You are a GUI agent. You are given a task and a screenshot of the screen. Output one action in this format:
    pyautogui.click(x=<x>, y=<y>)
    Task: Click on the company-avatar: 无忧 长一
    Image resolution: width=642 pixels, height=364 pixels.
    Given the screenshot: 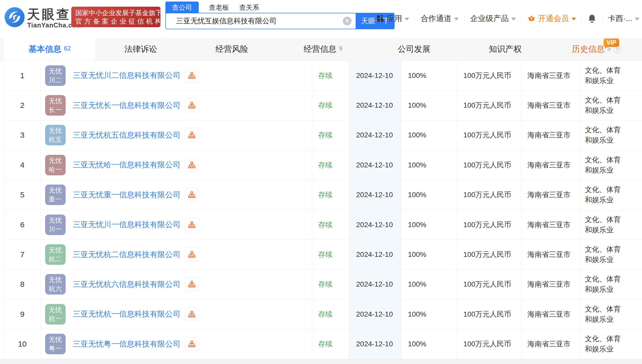 What is the action you would take?
    pyautogui.click(x=55, y=105)
    